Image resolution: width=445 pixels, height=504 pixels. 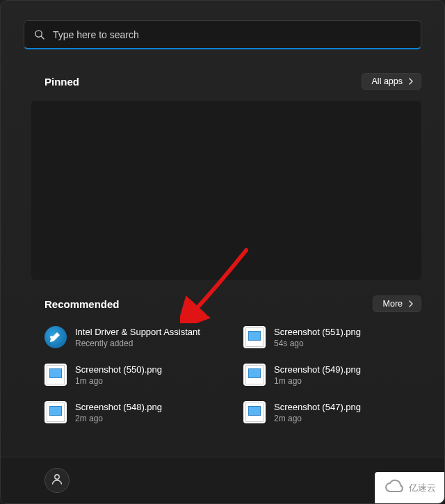 I want to click on search-bar, so click(x=222, y=35).